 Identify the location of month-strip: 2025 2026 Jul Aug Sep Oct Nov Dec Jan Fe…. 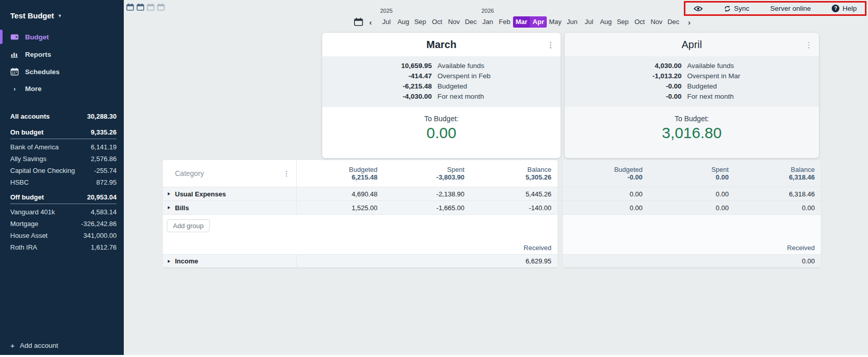
(530, 18).